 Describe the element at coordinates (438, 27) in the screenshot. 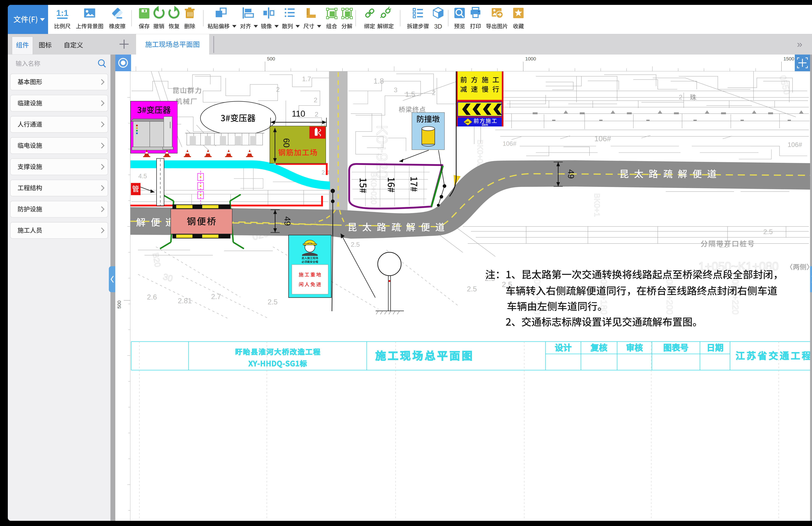

I see `svg-text: 3D` at that location.